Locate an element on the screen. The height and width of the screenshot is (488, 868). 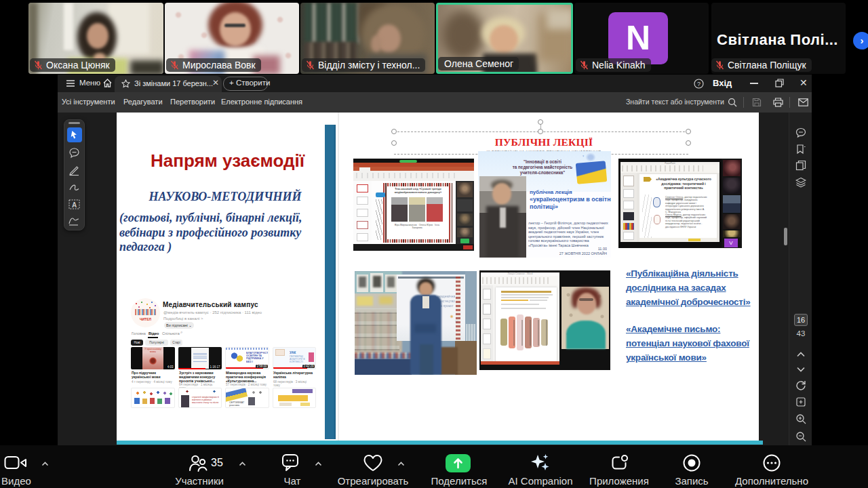
svg-text: A is located at coordinates (75, 205).